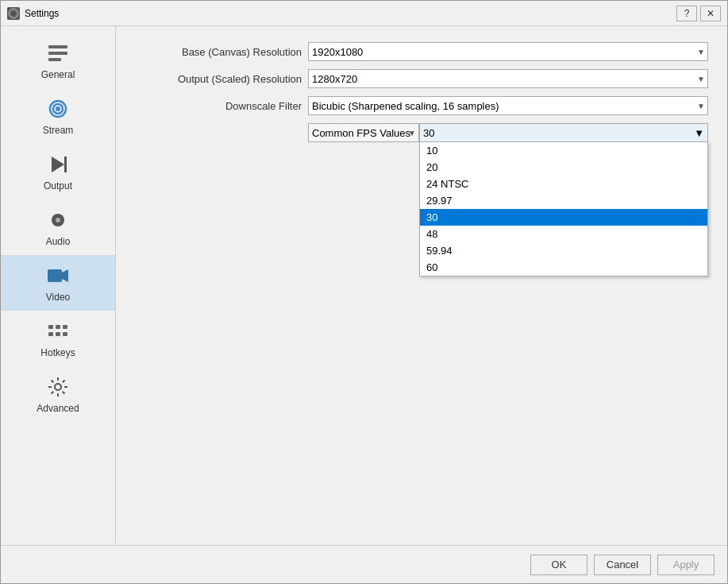 The image size is (728, 584). What do you see at coordinates (218, 79) in the screenshot?
I see `output-resolution-label: Output (Scaled) Resolution` at bounding box center [218, 79].